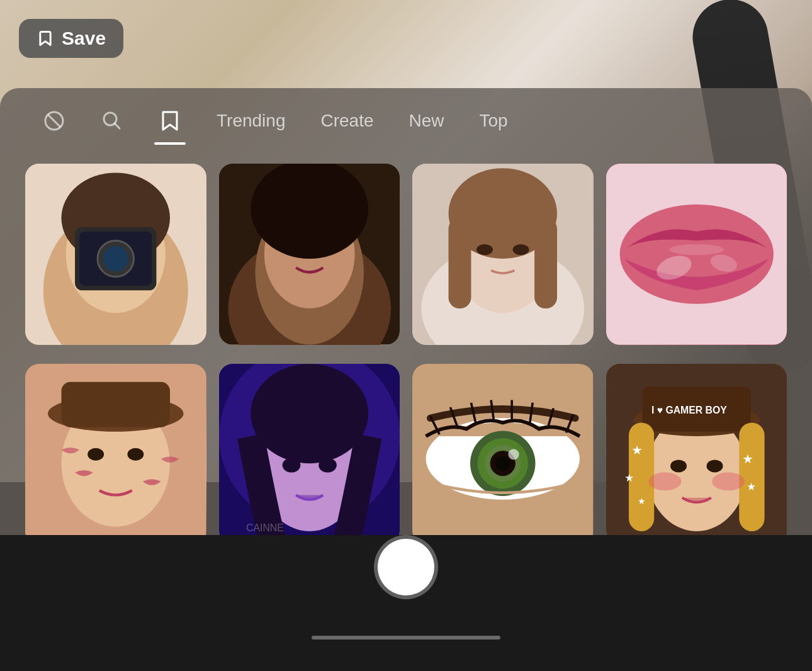 This screenshot has width=812, height=671. Describe the element at coordinates (310, 449) in the screenshot. I see `filter-6-image: CAINNE` at that location.